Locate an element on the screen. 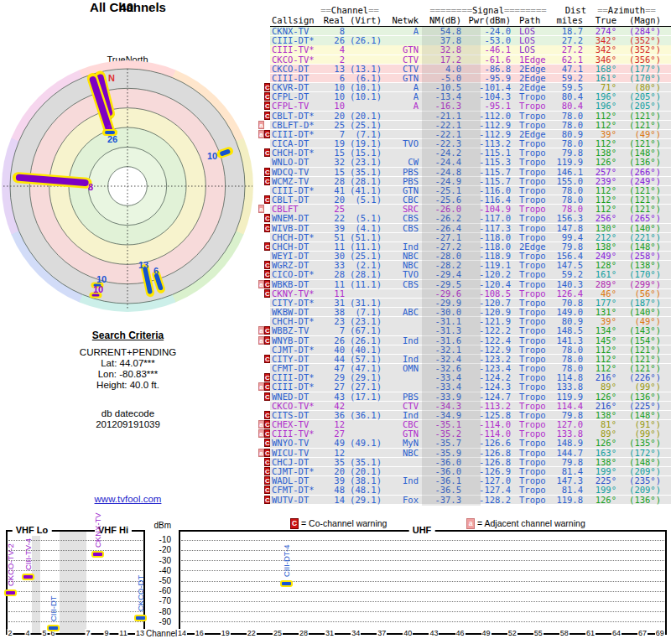 The width and height of the screenshot is (671, 644). cell-r: 28 is located at coordinates (324, 275).